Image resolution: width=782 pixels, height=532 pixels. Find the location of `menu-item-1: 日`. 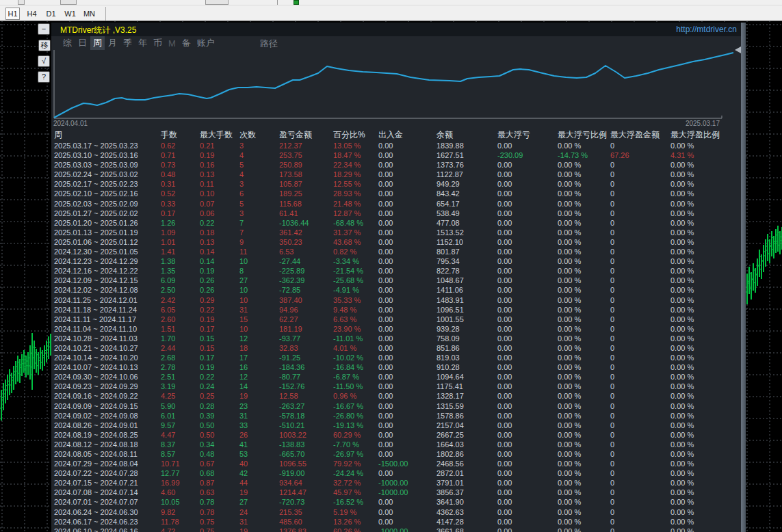

menu-item-1: 日 is located at coordinates (82, 43).